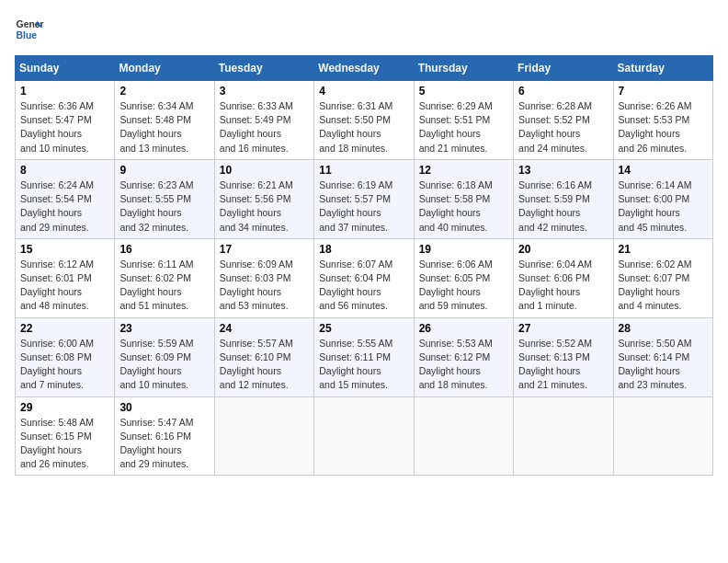  Describe the element at coordinates (555, 127) in the screenshot. I see `day-info: Sunrise: 6:28 AMSunset: 5:52 PMDaylight …` at that location.